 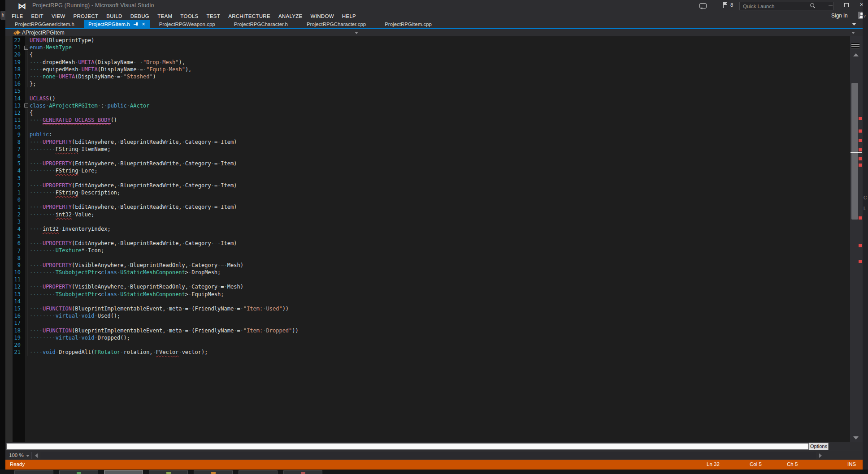 What do you see at coordinates (213, 16) in the screenshot?
I see `menu-test: TEST` at bounding box center [213, 16].